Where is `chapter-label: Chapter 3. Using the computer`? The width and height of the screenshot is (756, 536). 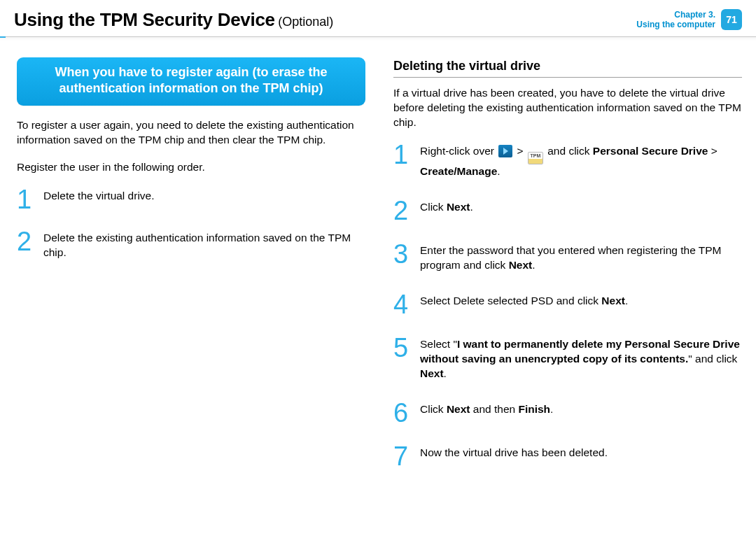 chapter-label: Chapter 3. Using the computer is located at coordinates (676, 20).